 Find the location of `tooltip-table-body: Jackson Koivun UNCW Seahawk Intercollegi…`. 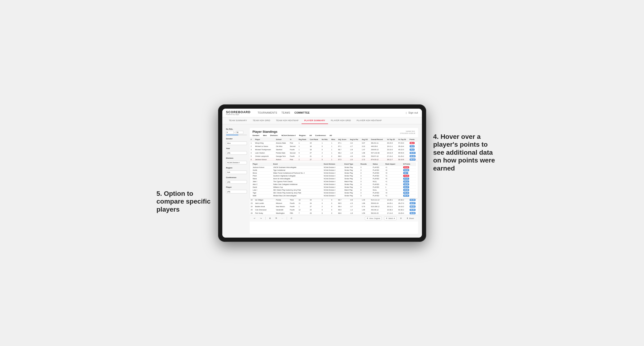

tooltip-table-body: Jackson Koivun UNCW Seahawk Intercollegi… is located at coordinates (334, 181).